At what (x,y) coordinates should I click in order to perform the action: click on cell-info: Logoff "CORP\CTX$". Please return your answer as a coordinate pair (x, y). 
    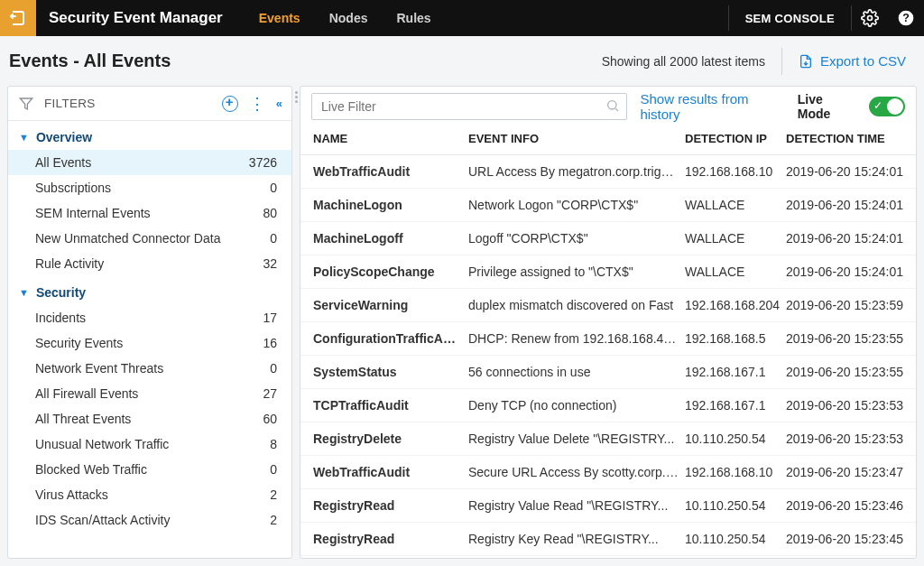
    Looking at the image, I should click on (577, 238).